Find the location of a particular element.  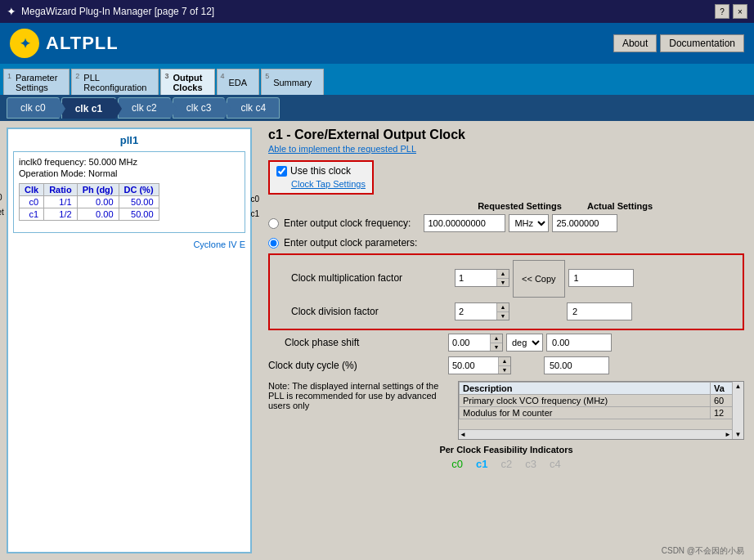

duty-value is located at coordinates (473, 365).